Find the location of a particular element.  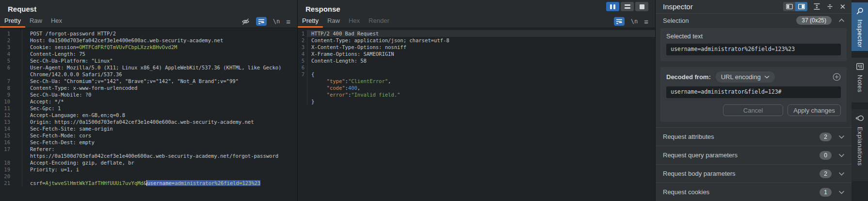

columns-layout-button is located at coordinates (613, 7).